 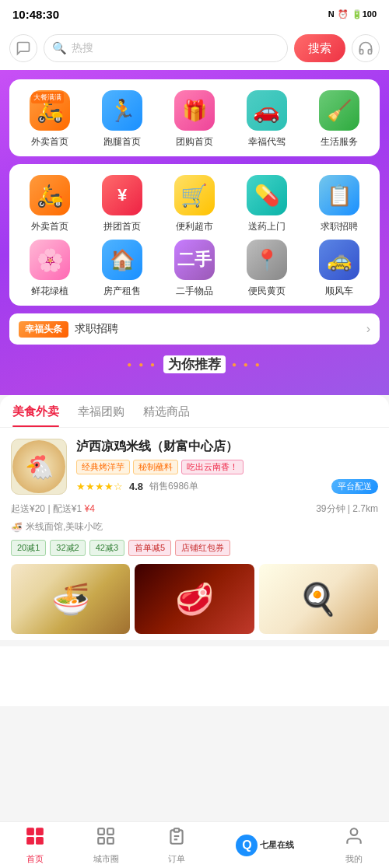 I want to click on shenghuo-icon: 🧹, so click(x=339, y=110).